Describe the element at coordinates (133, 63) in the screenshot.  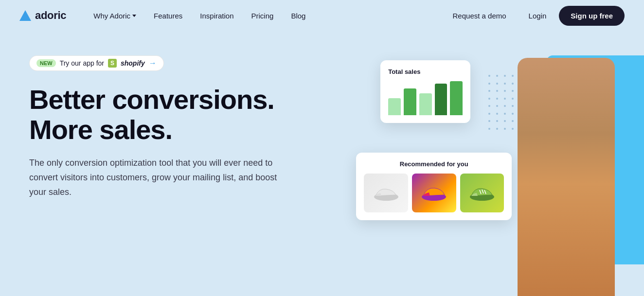
I see `shopify-brand-name: shopify` at that location.